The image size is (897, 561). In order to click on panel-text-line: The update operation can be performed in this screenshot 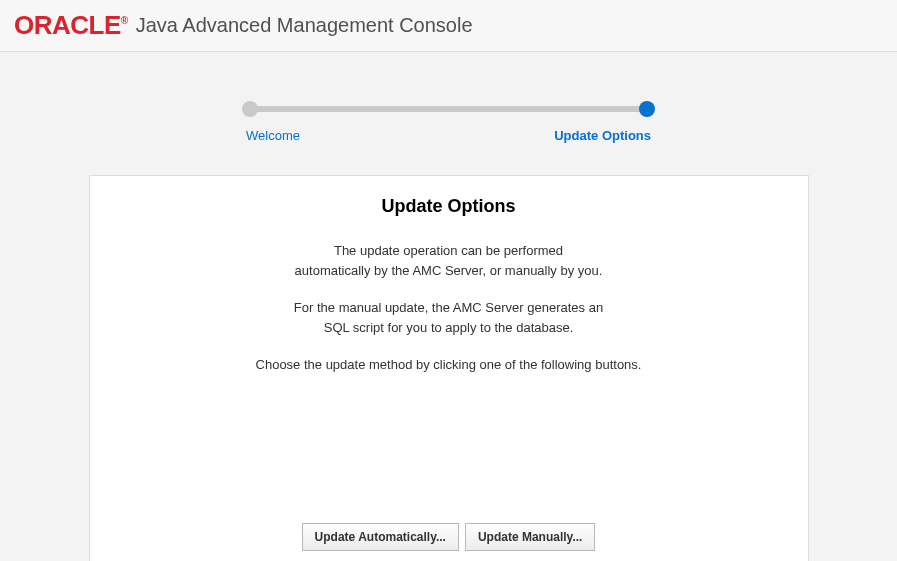, I will do `click(449, 251)`.